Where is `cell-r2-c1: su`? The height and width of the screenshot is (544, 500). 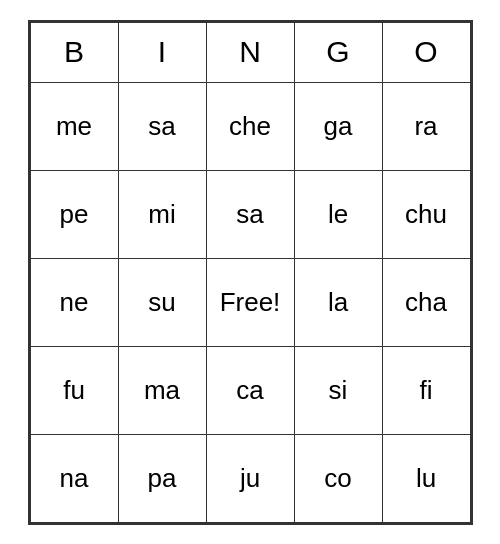
cell-r2-c1: su is located at coordinates (162, 302).